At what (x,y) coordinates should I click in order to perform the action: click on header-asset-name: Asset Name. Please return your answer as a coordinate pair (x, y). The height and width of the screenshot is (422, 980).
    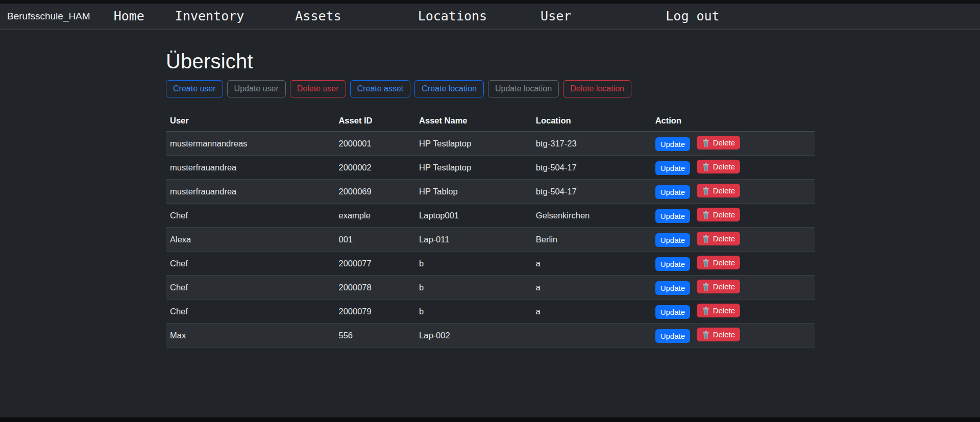
    Looking at the image, I should click on (474, 122).